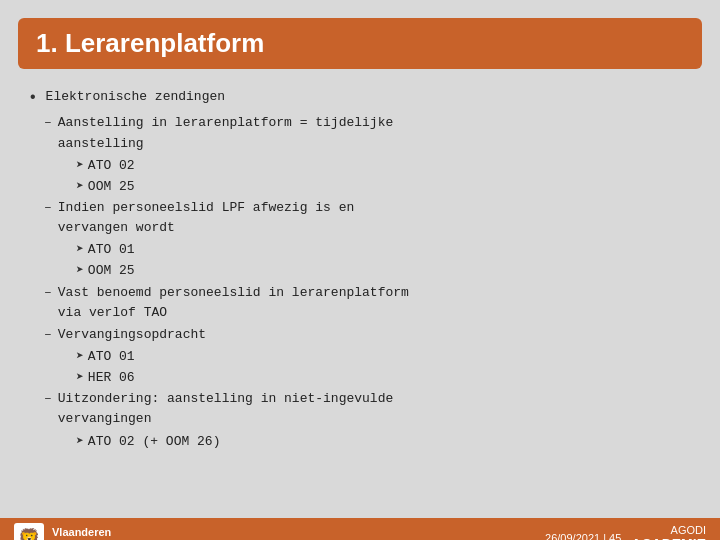 The height and width of the screenshot is (540, 720). Describe the element at coordinates (384, 260) in the screenshot. I see `arrow-items-1: ➤ ATO 01 ➤ OOM 25` at that location.